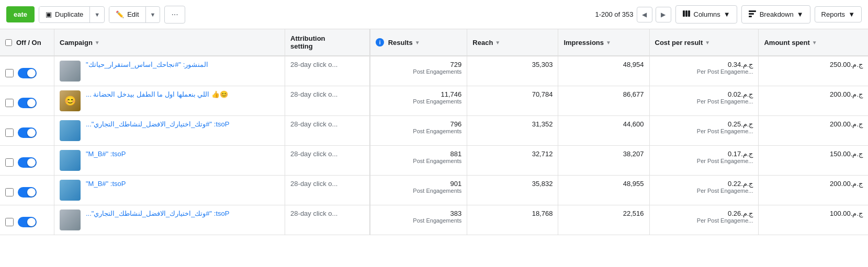 The width and height of the screenshot is (868, 267). Describe the element at coordinates (614, 15) in the screenshot. I see `pagination-text: 1-200 of 353` at that location.